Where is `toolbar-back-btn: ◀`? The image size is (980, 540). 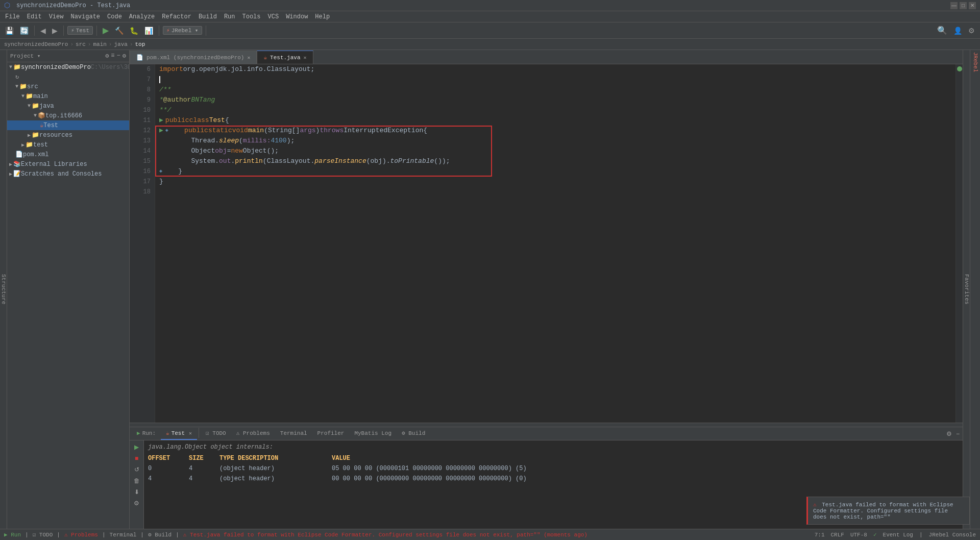
toolbar-back-btn: ◀ is located at coordinates (43, 31).